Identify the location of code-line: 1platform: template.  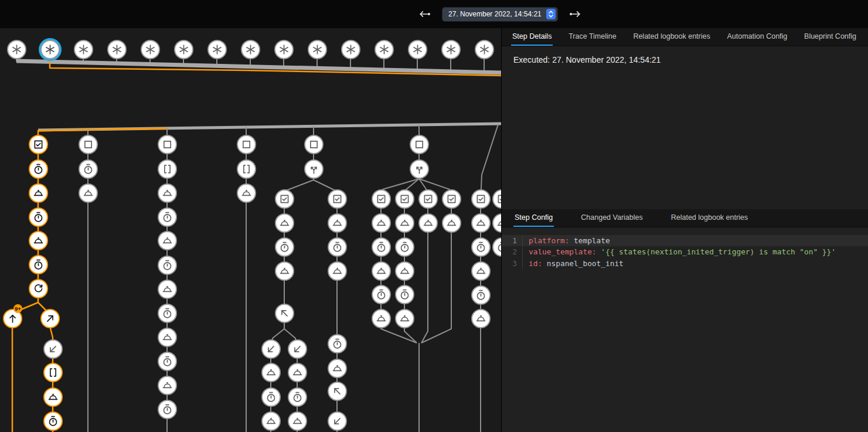
(685, 240).